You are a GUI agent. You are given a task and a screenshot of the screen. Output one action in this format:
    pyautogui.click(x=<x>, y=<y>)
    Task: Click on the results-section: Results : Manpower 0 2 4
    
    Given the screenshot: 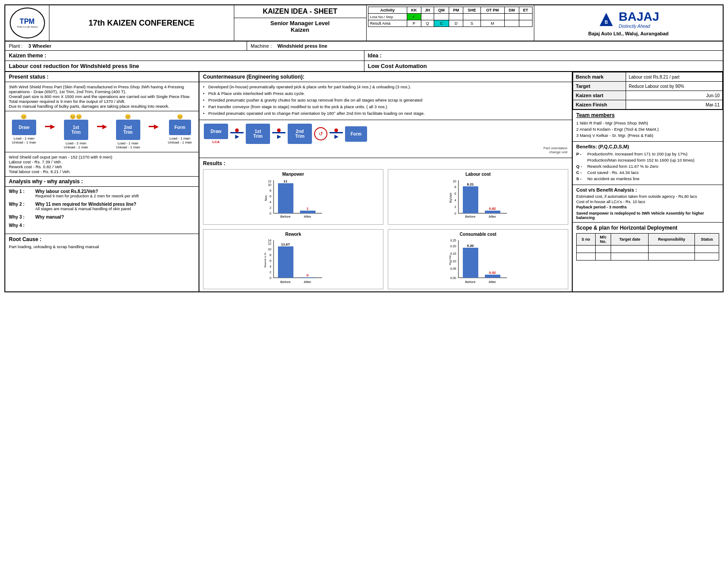 What is the action you would take?
    pyautogui.click(x=386, y=225)
    